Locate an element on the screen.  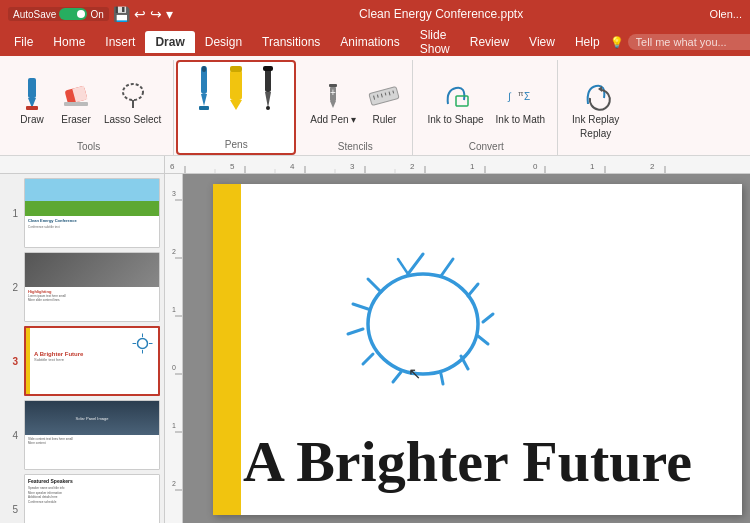
tell-me-input is located at coordinates (689, 42).